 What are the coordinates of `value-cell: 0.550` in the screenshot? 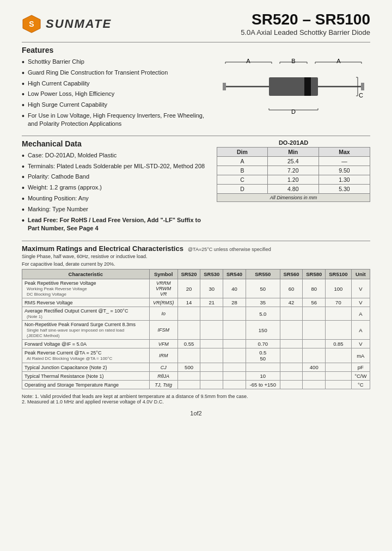 It's located at (262, 356).